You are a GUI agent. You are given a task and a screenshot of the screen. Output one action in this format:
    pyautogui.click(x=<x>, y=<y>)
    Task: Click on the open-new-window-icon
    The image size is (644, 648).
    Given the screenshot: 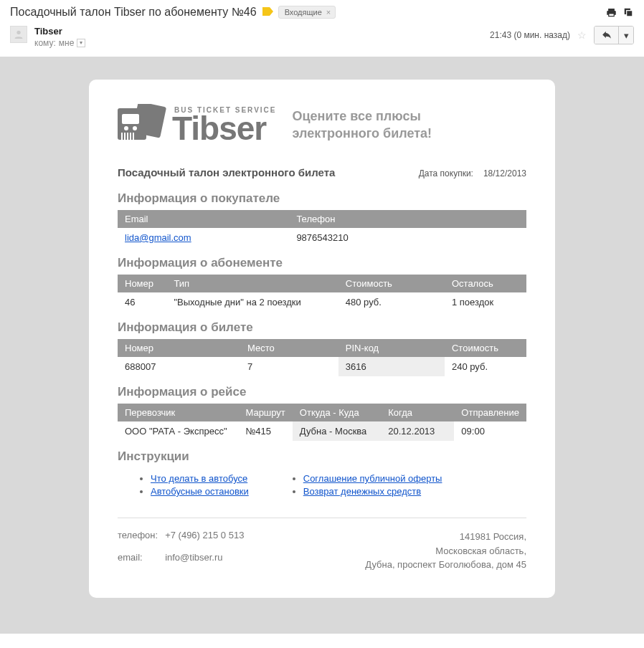 What is the action you would take?
    pyautogui.click(x=628, y=12)
    